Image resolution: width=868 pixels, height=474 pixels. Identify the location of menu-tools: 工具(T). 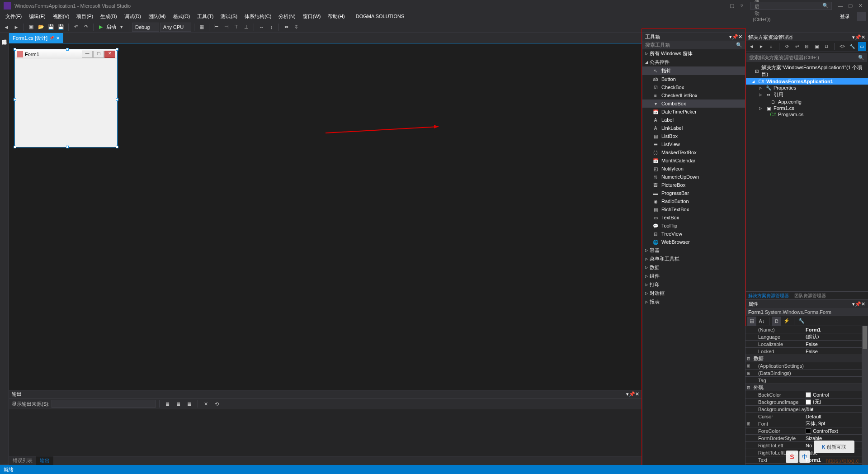
(205, 16).